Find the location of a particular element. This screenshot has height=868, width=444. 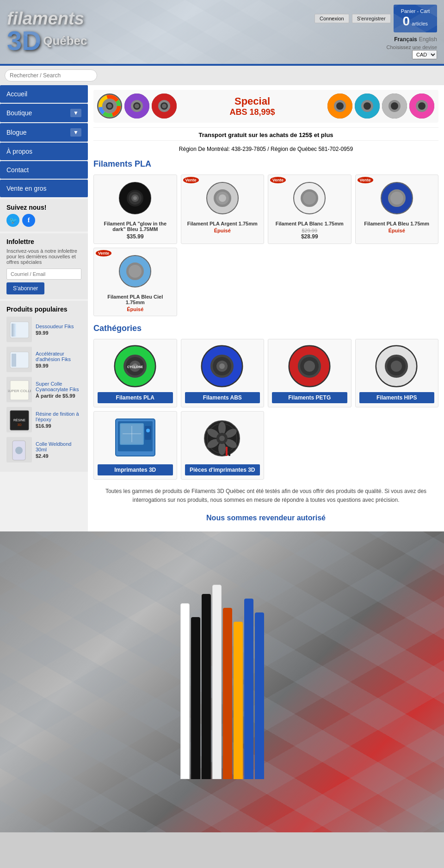

logo-filaments: filaments is located at coordinates (47, 19).